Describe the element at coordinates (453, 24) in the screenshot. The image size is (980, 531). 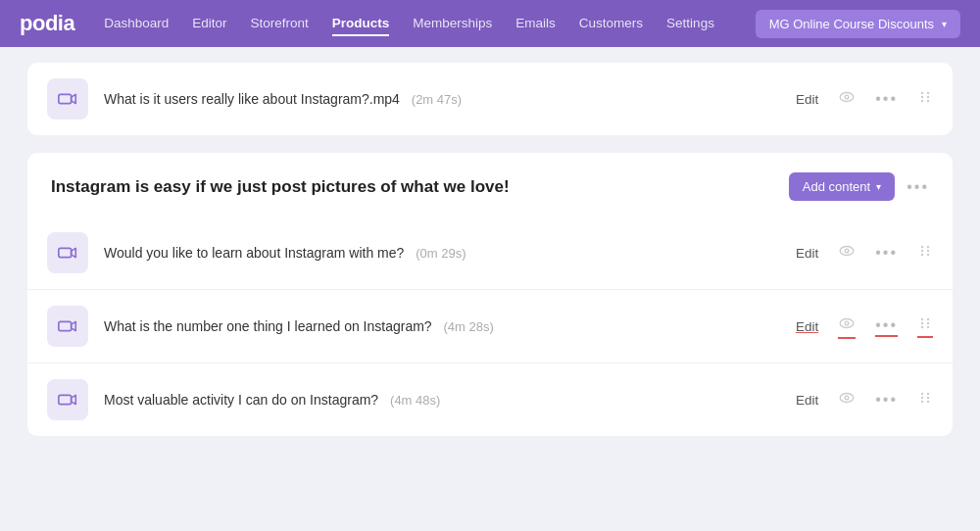
I see `nav-link-memberships: Memberships` at that location.